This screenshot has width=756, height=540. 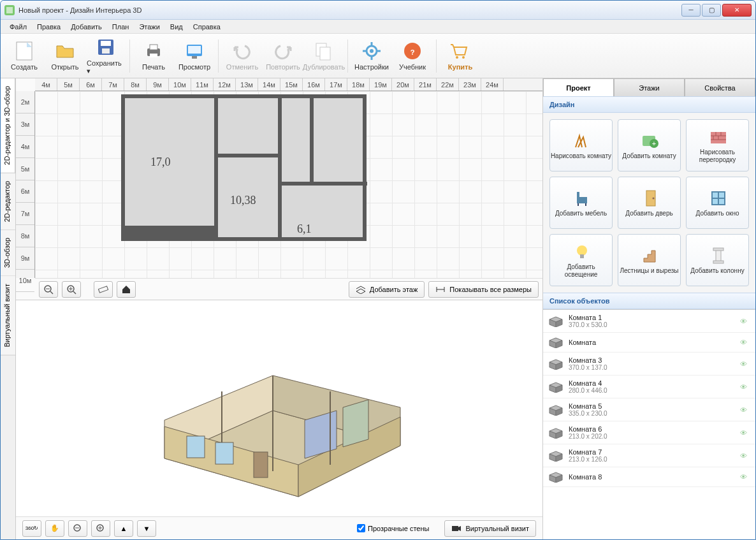 What do you see at coordinates (32, 529) in the screenshot?
I see `rotate-360-button: 360↻` at bounding box center [32, 529].